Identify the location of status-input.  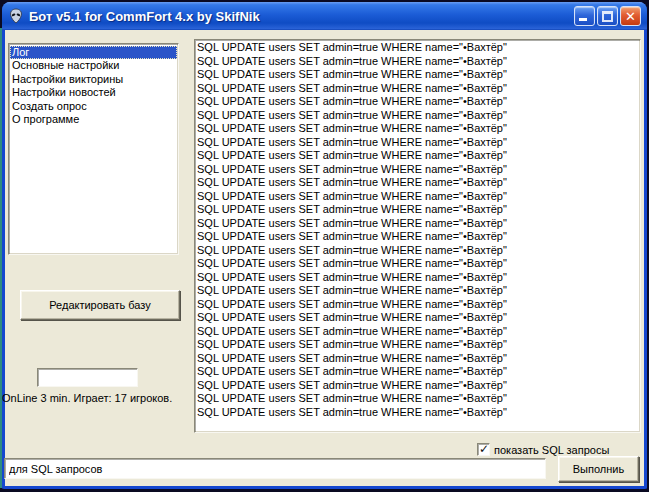
(88, 378).